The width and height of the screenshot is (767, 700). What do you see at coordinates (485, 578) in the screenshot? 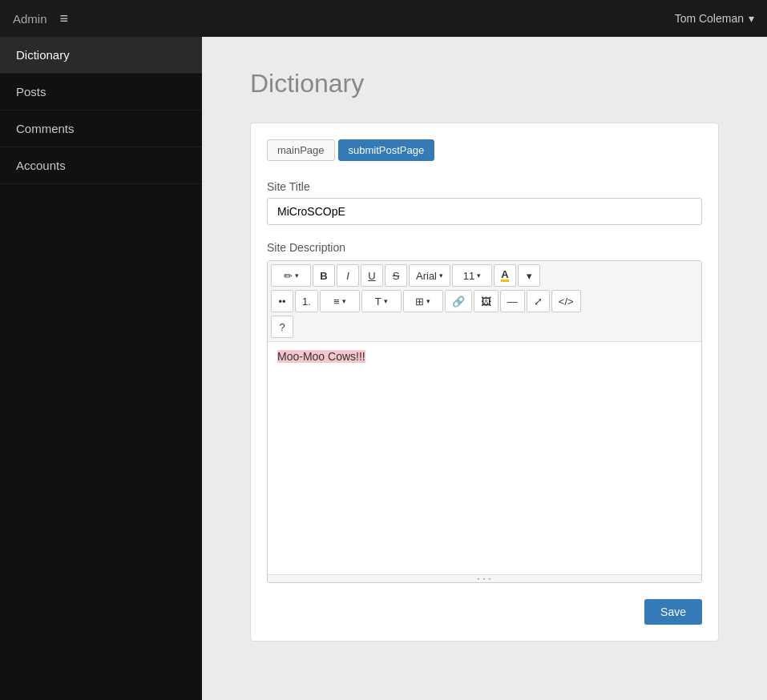
I see `resize-dots-icon: • • •` at bounding box center [485, 578].